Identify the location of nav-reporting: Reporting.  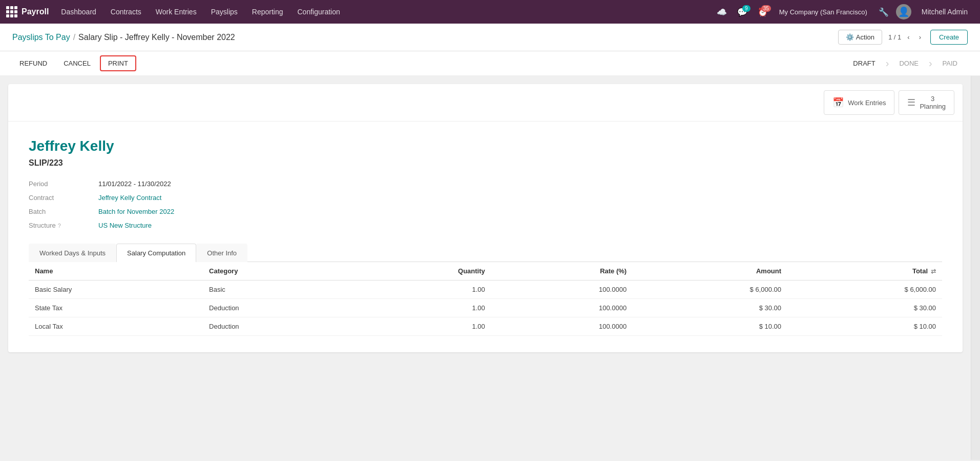
(267, 12).